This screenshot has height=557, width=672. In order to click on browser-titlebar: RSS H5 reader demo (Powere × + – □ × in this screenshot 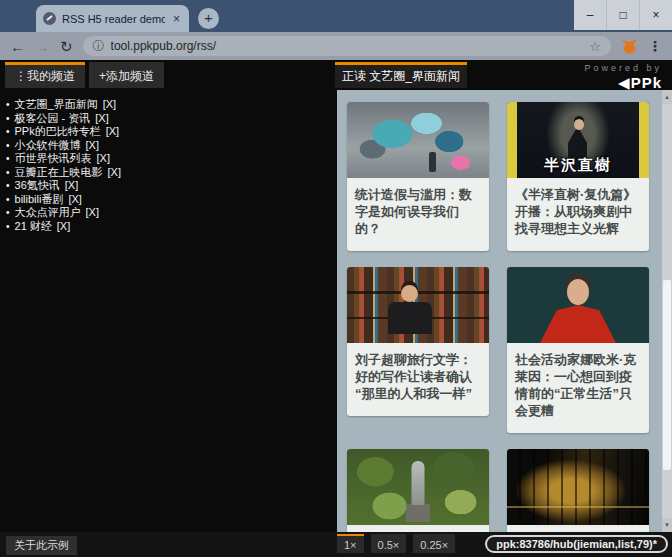, I will do `click(336, 16)`.